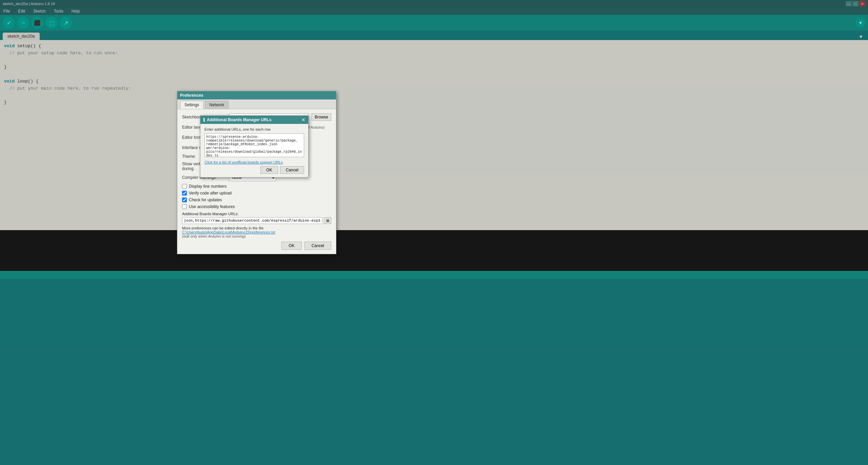 The image size is (868, 465). Describe the element at coordinates (257, 193) in the screenshot. I see `verify-code-row: Verify code after upload` at that location.